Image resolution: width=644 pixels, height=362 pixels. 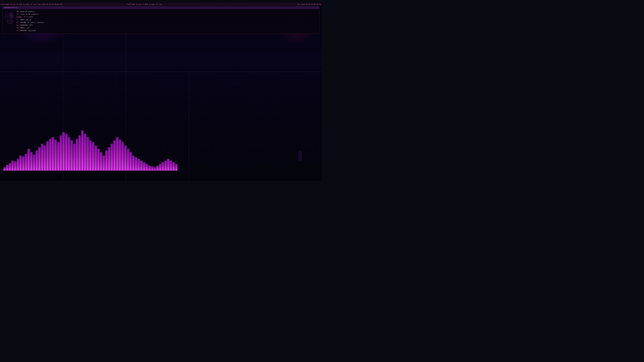 I want to click on topbar-right-cpu: ☰ 20%, so click(x=139, y=4).